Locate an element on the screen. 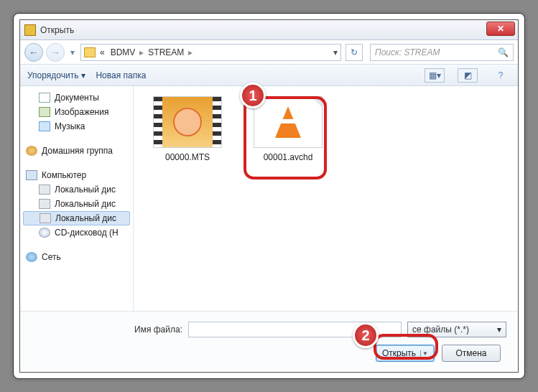 The width and height of the screenshot is (538, 392). help-button: ? is located at coordinates (501, 75).